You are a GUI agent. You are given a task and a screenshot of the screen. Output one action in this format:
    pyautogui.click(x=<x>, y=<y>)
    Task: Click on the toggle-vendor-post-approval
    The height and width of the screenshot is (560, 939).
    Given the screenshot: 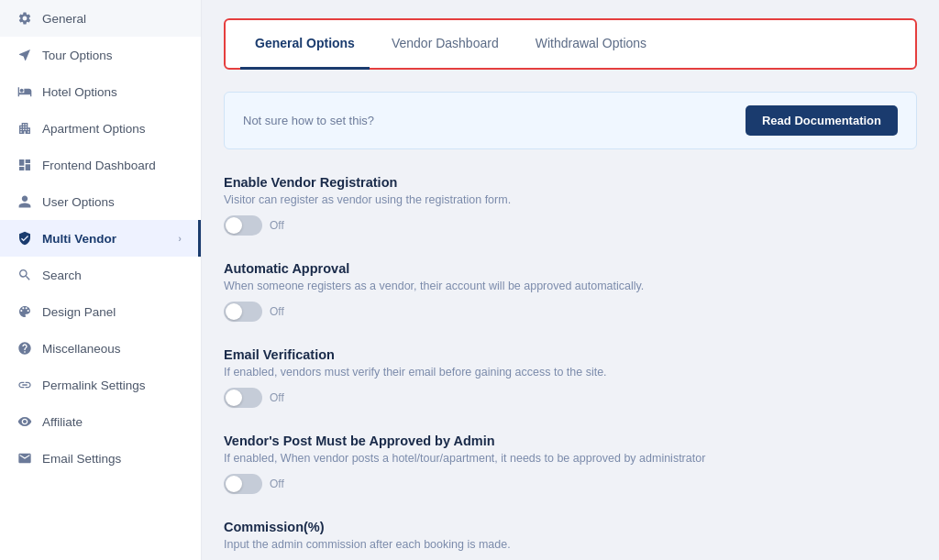 What is the action you would take?
    pyautogui.click(x=243, y=484)
    